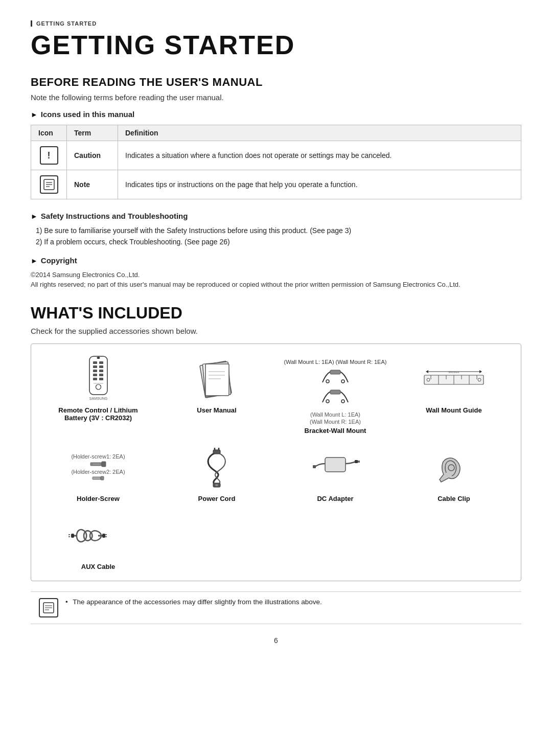 The width and height of the screenshot is (552, 756). What do you see at coordinates (335, 499) in the screenshot?
I see `accessory-label-dc-adapter: DC Adapter` at bounding box center [335, 499].